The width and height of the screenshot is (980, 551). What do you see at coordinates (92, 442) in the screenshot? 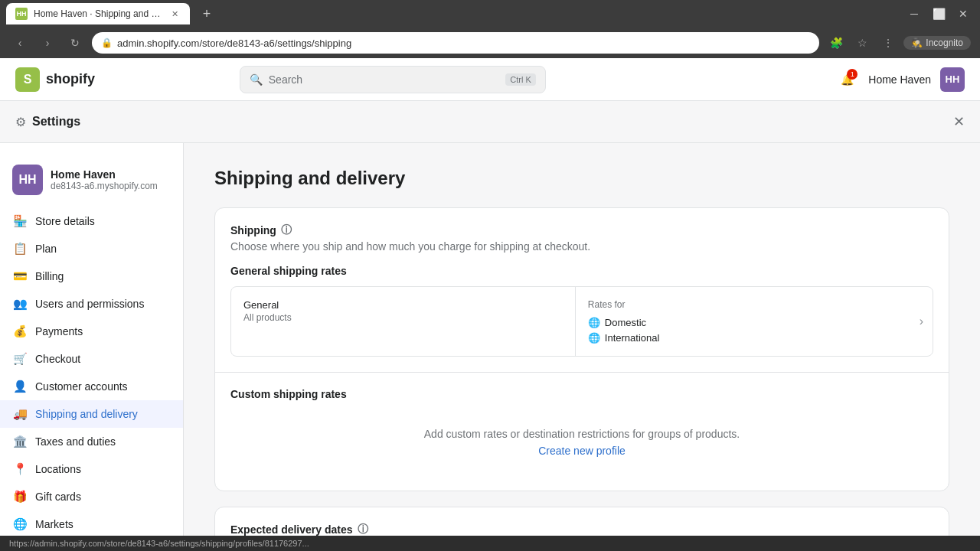
I see `sidebar-item-taxes-duties: 🏛️ Taxes and duties` at bounding box center [92, 442].